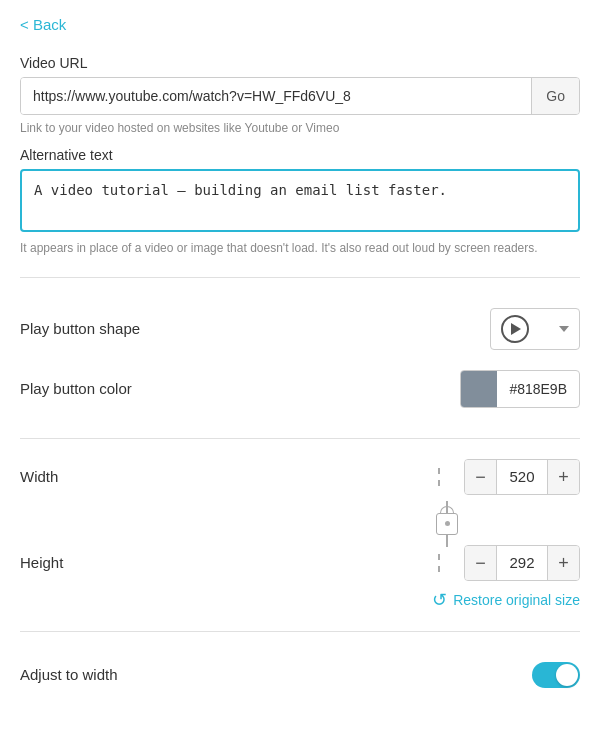  I want to click on height-row: Height − +, so click(300, 563).